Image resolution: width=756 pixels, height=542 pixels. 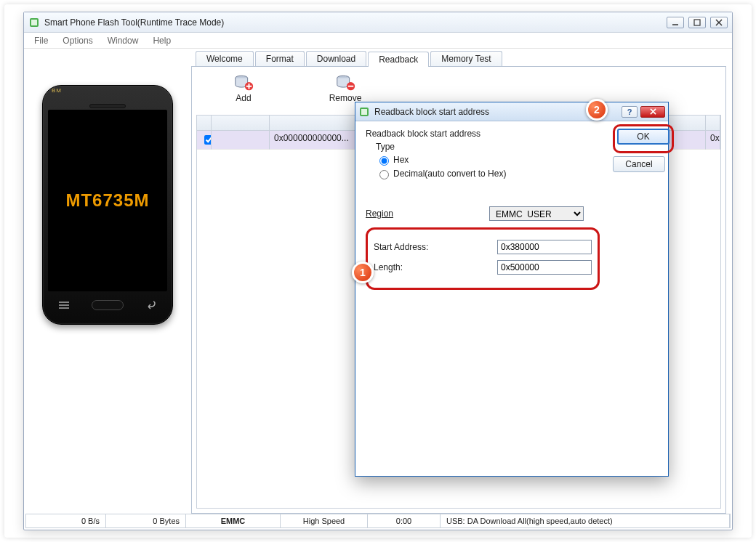 What do you see at coordinates (512, 112) in the screenshot?
I see `dialog-titlebar: Readback block start address ?` at bounding box center [512, 112].